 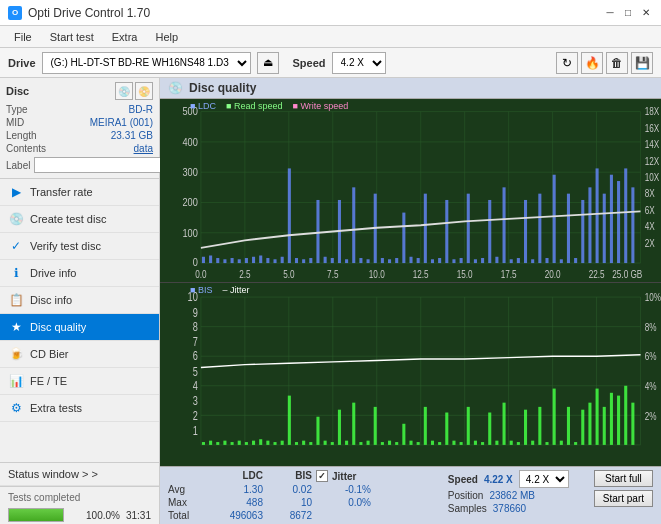 What do you see at coordinates (186, 502) in the screenshot?
I see `max-label: Max` at bounding box center [186, 502].